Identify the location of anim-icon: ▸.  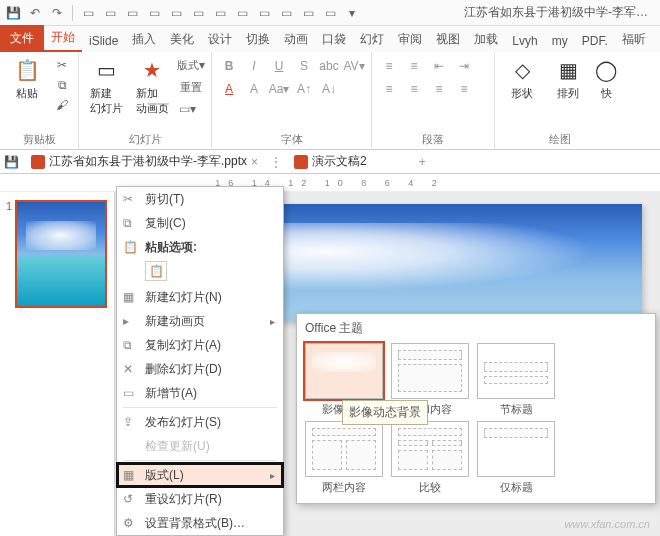
(131, 321).